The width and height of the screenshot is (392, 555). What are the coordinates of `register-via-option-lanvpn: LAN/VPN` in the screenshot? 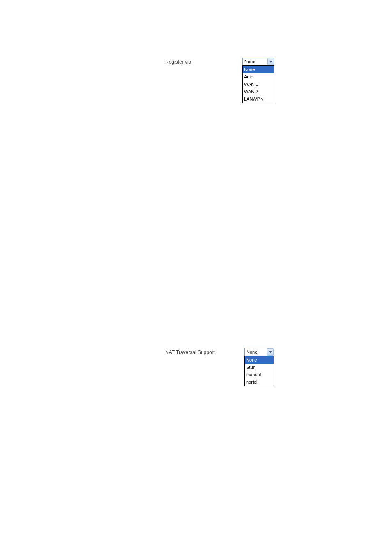 It's located at (258, 99).